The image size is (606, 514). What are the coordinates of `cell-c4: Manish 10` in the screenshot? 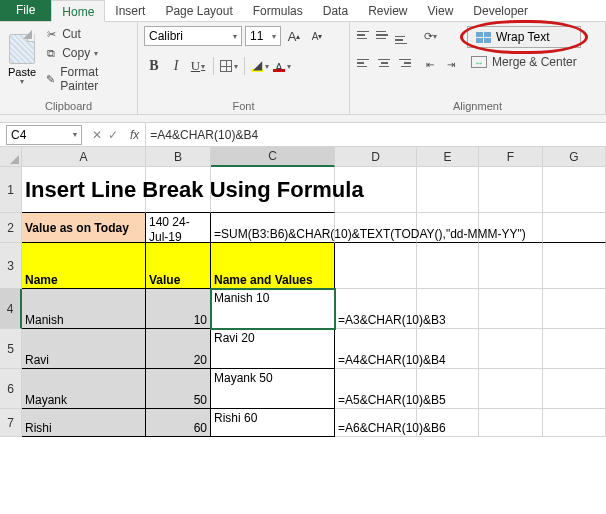 It's located at (273, 309).